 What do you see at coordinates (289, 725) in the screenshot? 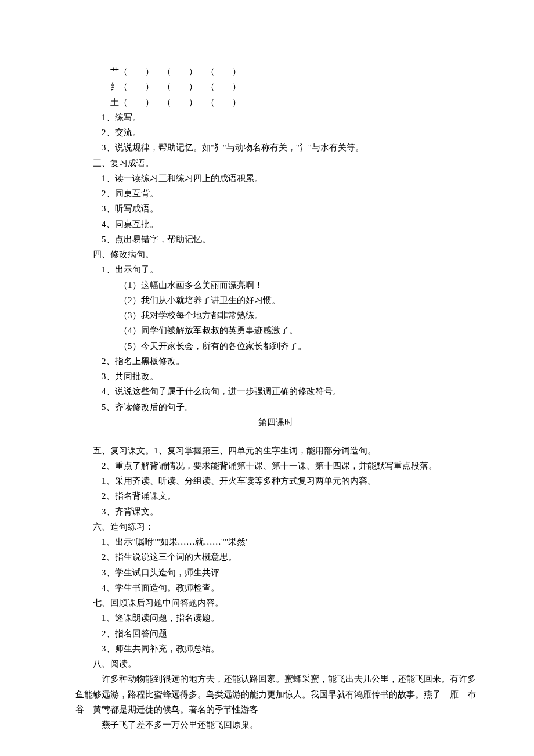
I see `sec8-paragraph-2: 燕子飞了差不多一万公里还能飞回原巢。` at bounding box center [289, 725].